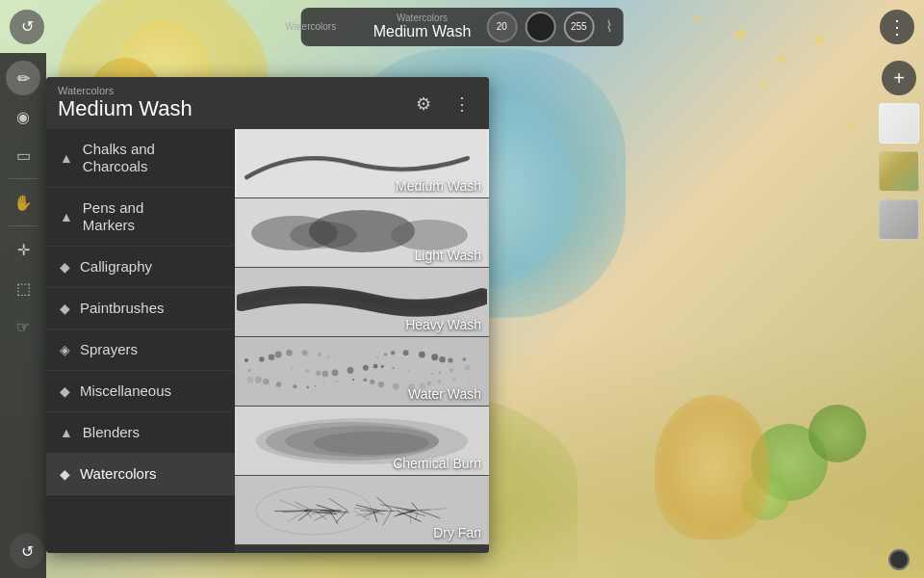  Describe the element at coordinates (112, 433) in the screenshot. I see `category-name-blenders: Blenders` at that location.